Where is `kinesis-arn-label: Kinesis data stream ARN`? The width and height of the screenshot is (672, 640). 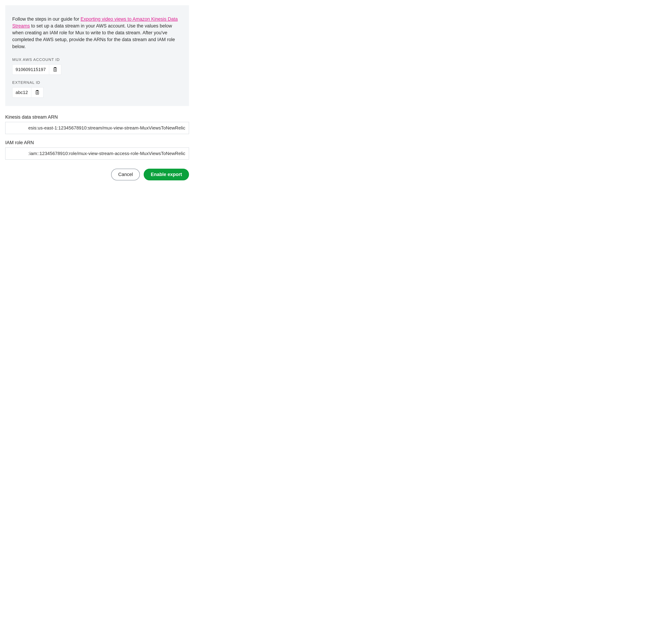 kinesis-arn-label: Kinesis data stream ARN is located at coordinates (97, 117).